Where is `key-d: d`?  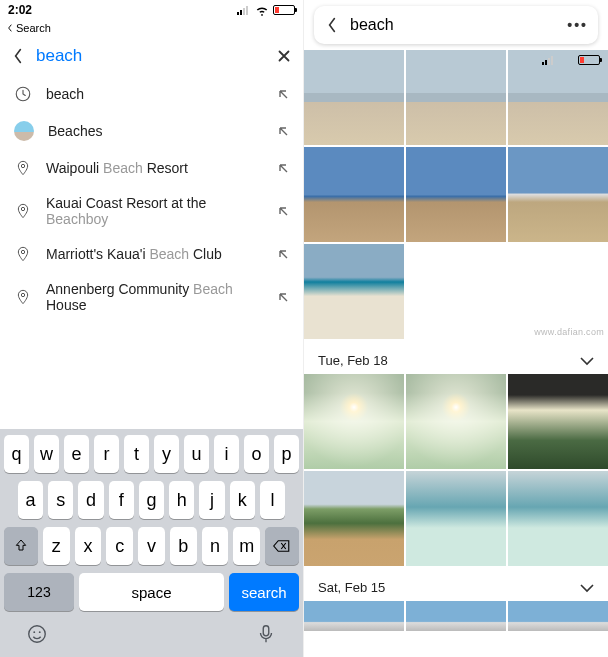 key-d: d is located at coordinates (90, 500).